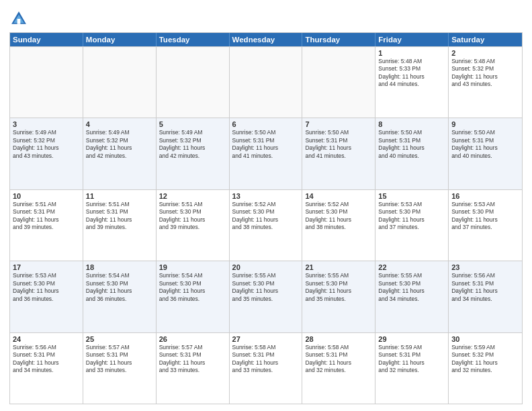 The image size is (532, 411). Describe the element at coordinates (485, 196) in the screenshot. I see `day-number: 16` at that location.